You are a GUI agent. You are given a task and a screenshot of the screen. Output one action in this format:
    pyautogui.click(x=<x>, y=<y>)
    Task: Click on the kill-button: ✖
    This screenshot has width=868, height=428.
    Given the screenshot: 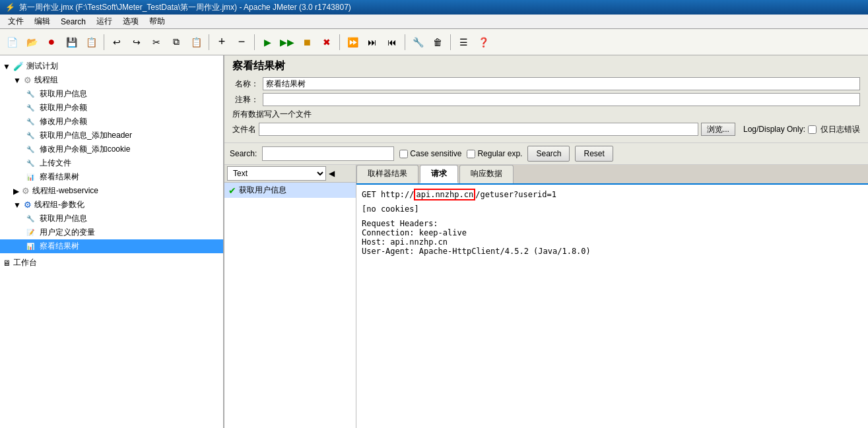 What is the action you would take?
    pyautogui.click(x=327, y=42)
    